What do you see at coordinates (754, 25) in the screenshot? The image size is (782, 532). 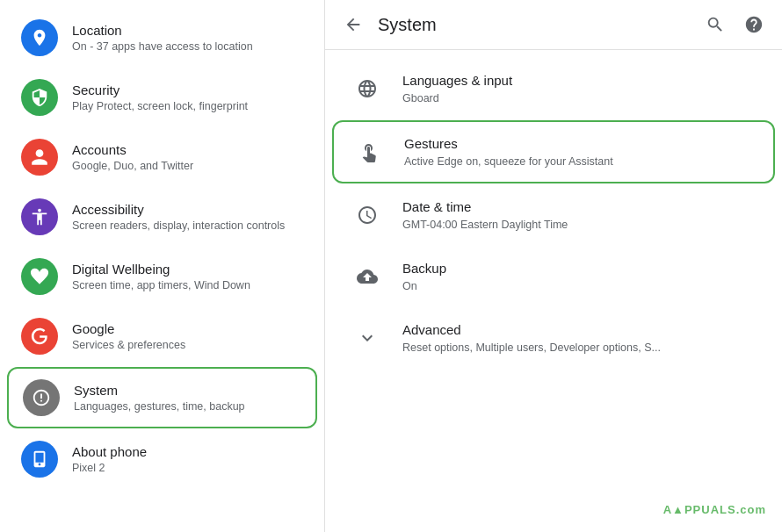 I see `help-button` at bounding box center [754, 25].